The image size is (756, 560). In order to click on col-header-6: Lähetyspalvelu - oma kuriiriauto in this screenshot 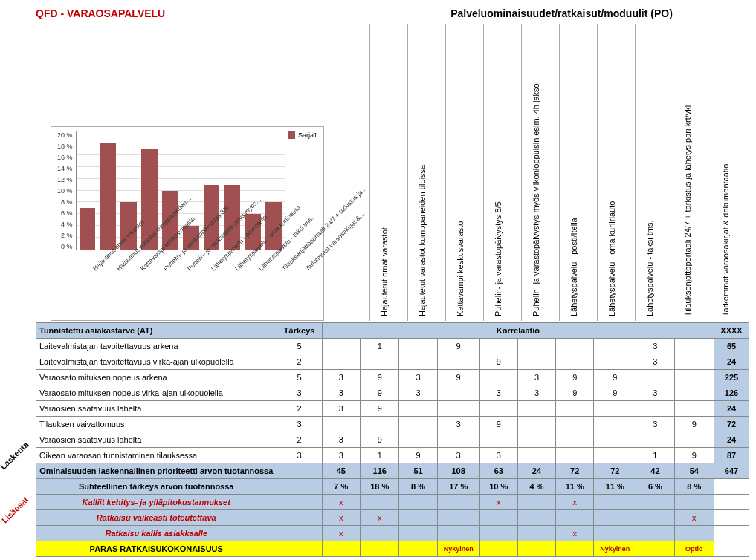, I will do `click(616, 172)`.